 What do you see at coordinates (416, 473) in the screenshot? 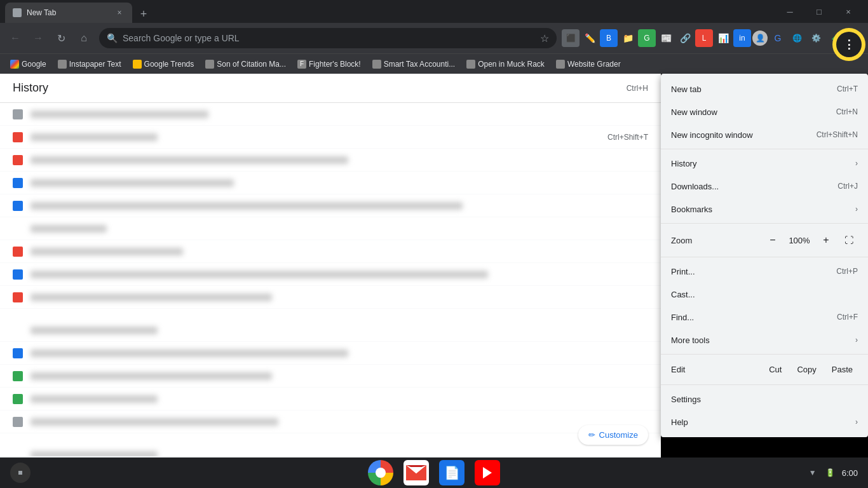
I see `taskbar-gmail` at bounding box center [416, 473].